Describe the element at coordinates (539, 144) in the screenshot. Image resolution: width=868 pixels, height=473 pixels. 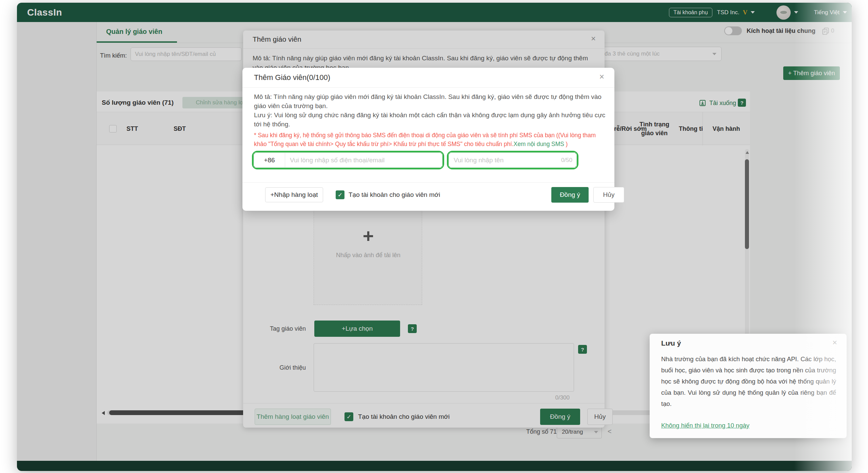
I see `sms-content-link: Xem nội dung SMS` at that location.